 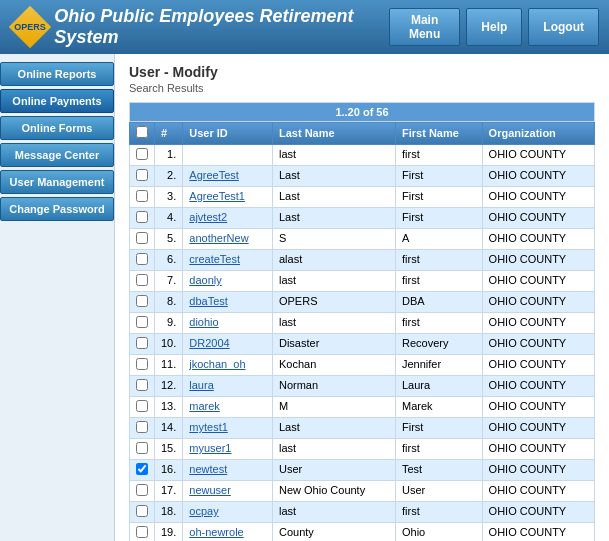 What do you see at coordinates (214, 175) in the screenshot?
I see `user-id-link: AgreeTest` at bounding box center [214, 175].